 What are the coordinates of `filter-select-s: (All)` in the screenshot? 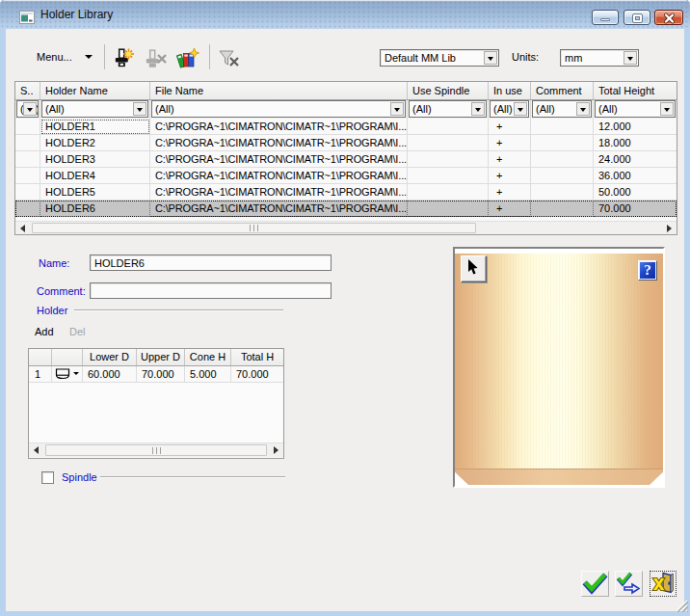 It's located at (27, 109).